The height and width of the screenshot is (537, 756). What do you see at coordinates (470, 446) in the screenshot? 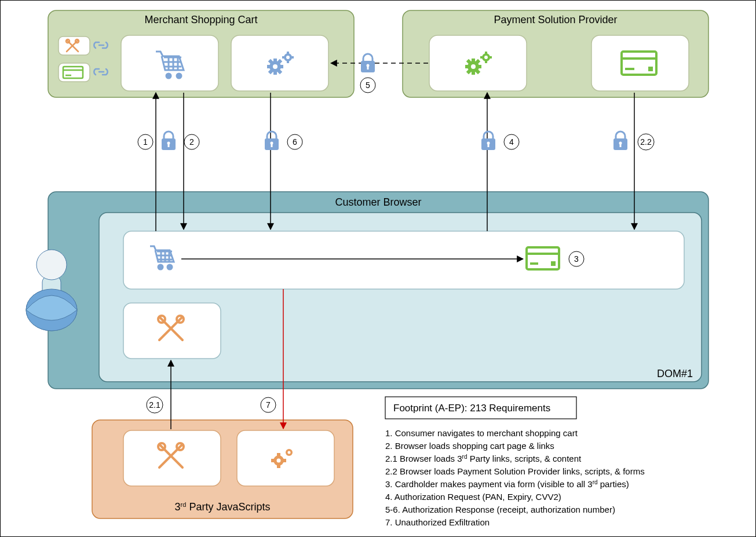
I see `legend-2: 2. Browser loads shopping cart page & li…` at bounding box center [470, 446].